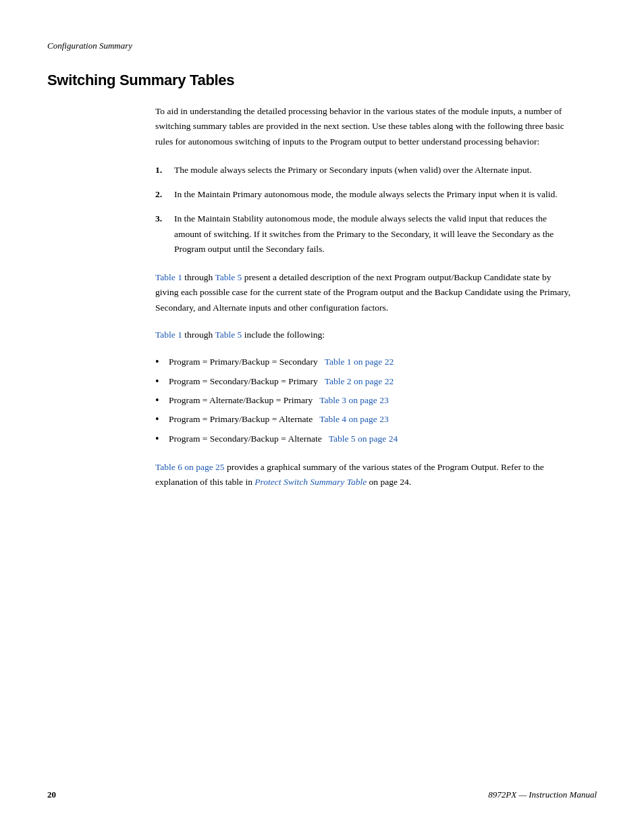 The image size is (644, 834). I want to click on numbered-list: 1. The module always selects the Primary…, so click(365, 209).